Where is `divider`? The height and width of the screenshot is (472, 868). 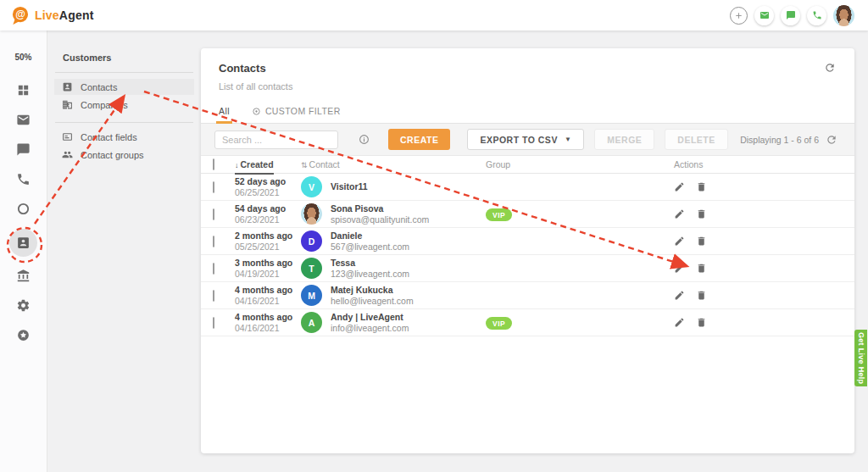 divider is located at coordinates (124, 73).